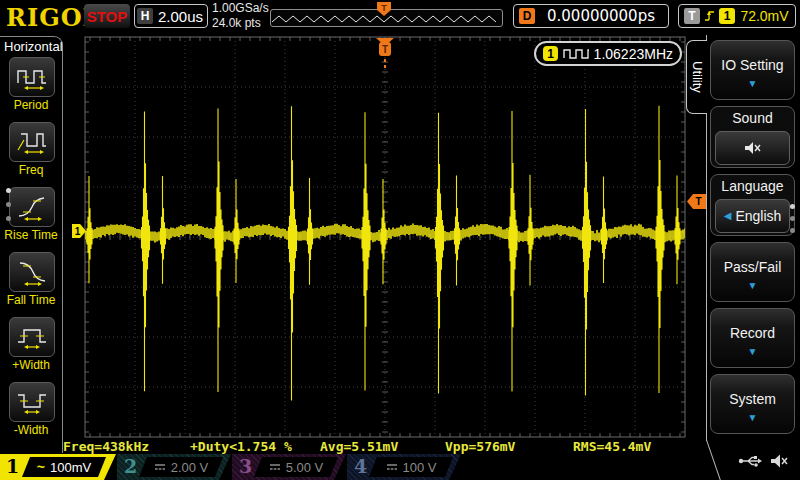 The image size is (800, 480). Describe the element at coordinates (32, 142) in the screenshot. I see `freq-icon` at that location.